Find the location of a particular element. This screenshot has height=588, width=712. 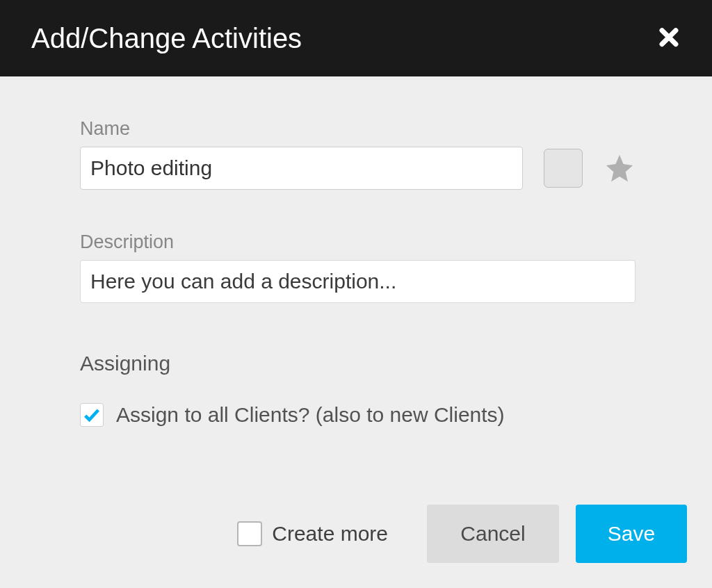

close-icon is located at coordinates (669, 38).